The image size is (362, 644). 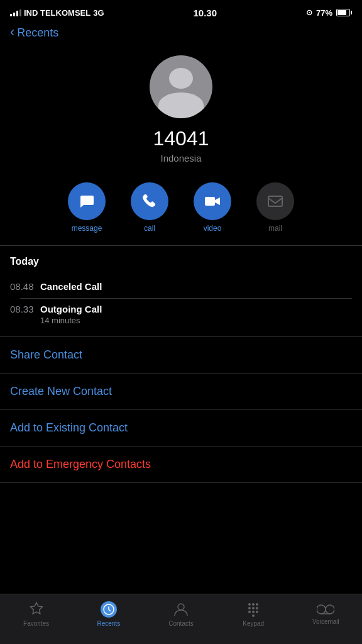 What do you see at coordinates (275, 208) in the screenshot?
I see `action-mail: mail` at bounding box center [275, 208].